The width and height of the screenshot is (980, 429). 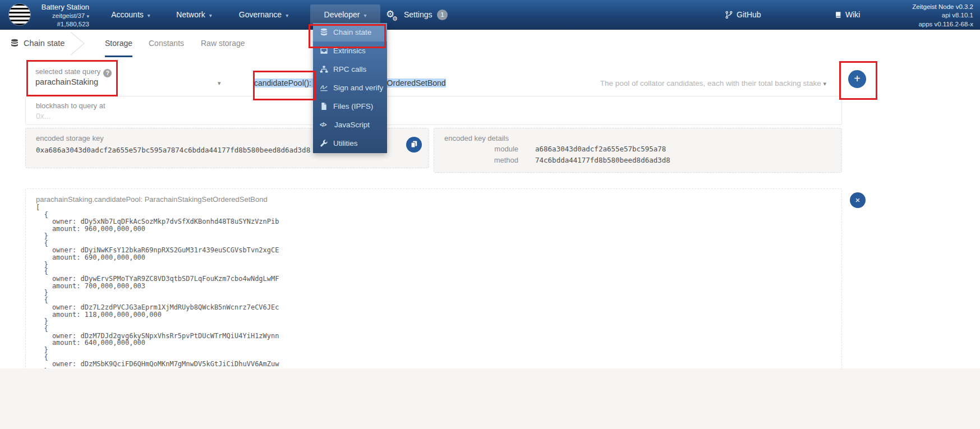 What do you see at coordinates (324, 70) in the screenshot?
I see `sitemap-icon` at bounding box center [324, 70].